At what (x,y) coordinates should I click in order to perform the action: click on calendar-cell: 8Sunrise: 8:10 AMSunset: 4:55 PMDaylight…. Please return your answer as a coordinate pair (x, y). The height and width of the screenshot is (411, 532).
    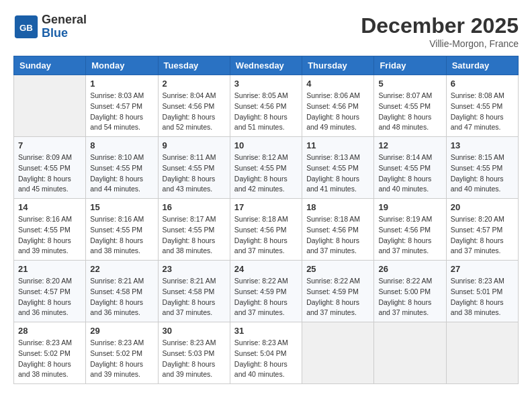
    Looking at the image, I should click on (122, 168).